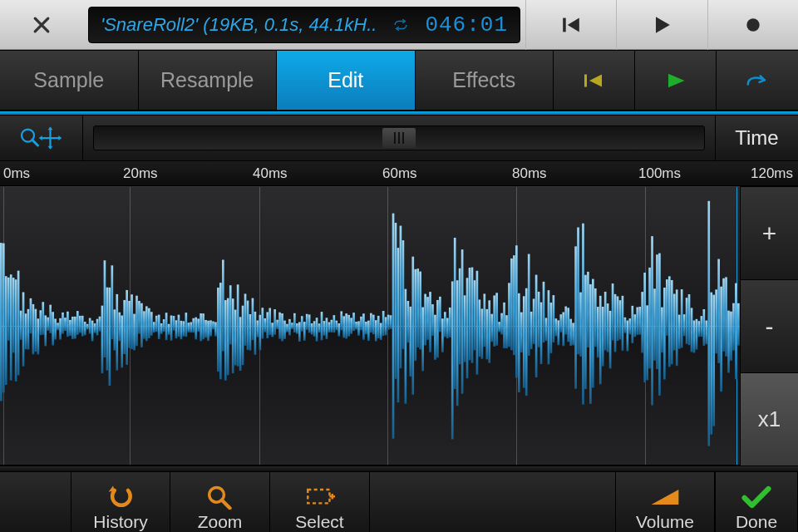 This screenshot has width=798, height=532. I want to click on done-button: Done, so click(756, 502).